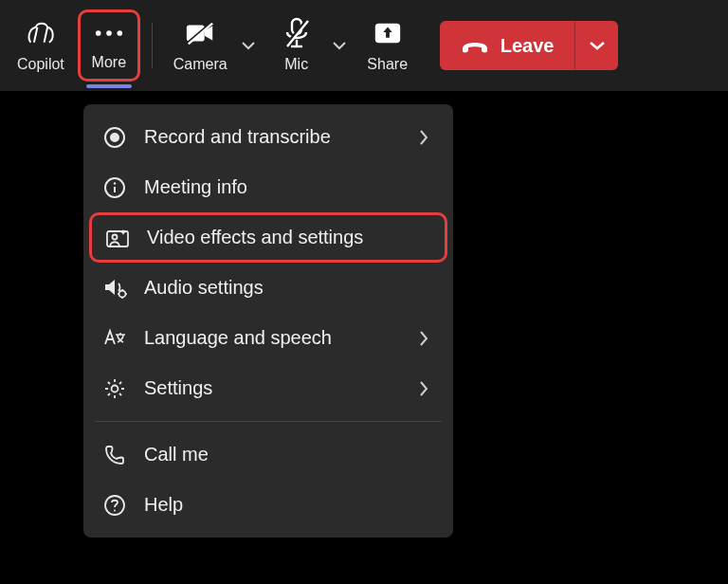 The width and height of the screenshot is (728, 584). Describe the element at coordinates (248, 46) in the screenshot. I see `camera-options-button` at that location.